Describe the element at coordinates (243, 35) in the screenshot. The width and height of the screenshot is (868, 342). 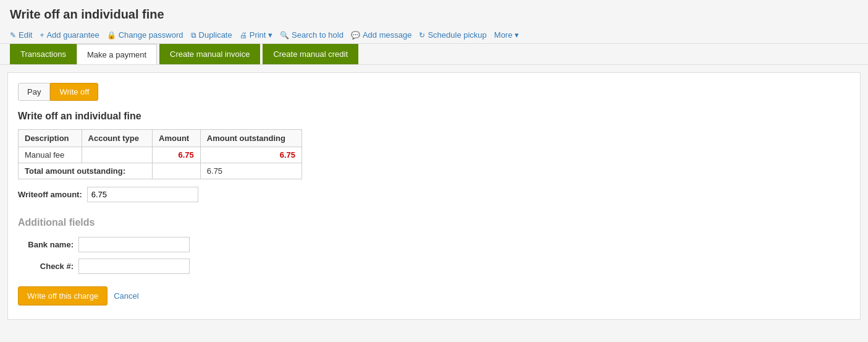
I see `print-icon: 🖨` at that location.